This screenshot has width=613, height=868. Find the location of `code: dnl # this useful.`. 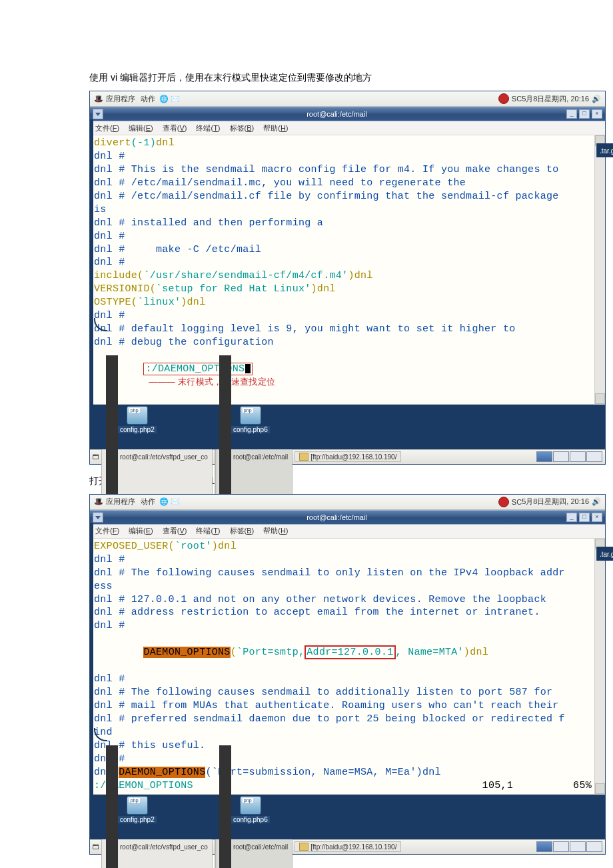

code: dnl # this useful. is located at coordinates (349, 746).